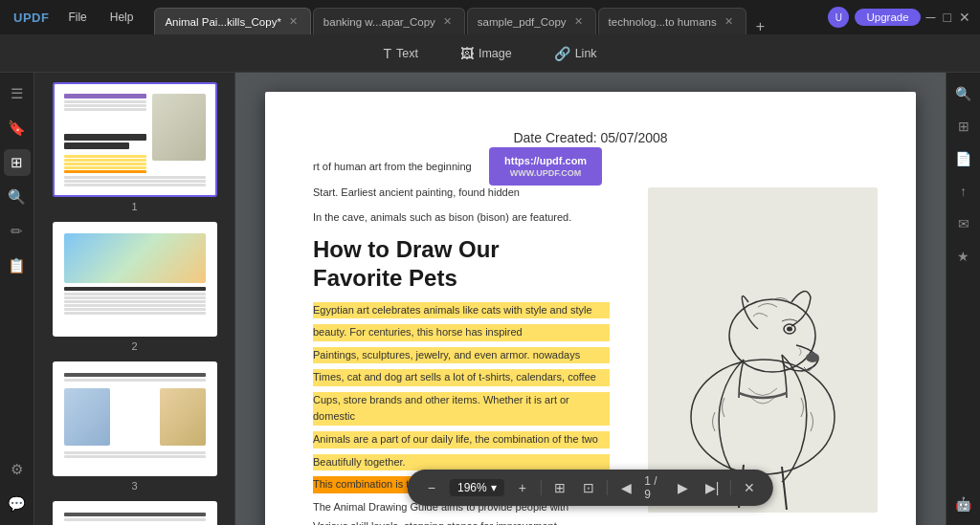  What do you see at coordinates (523, 488) in the screenshot?
I see `zoom-in-button: +` at bounding box center [523, 488].